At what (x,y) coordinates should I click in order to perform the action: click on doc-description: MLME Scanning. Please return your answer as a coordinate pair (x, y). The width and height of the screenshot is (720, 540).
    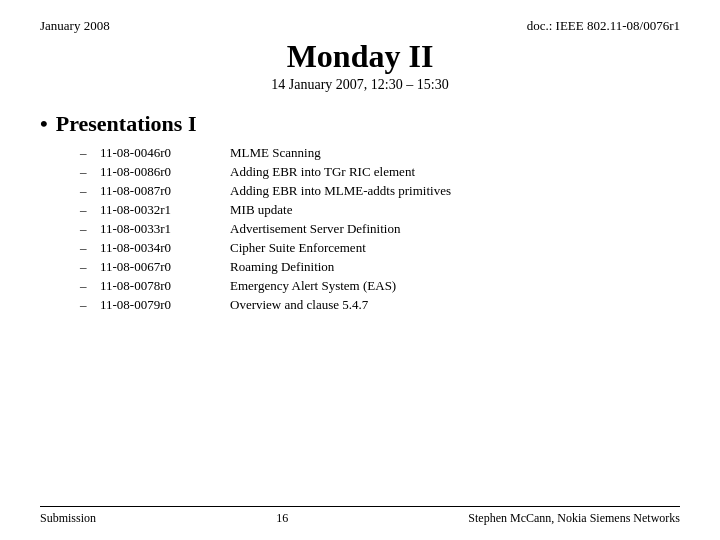
    Looking at the image, I should click on (276, 153).